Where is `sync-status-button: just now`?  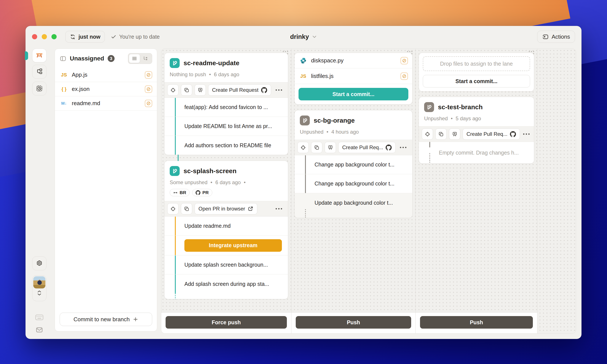 sync-status-button: just now is located at coordinates (85, 37).